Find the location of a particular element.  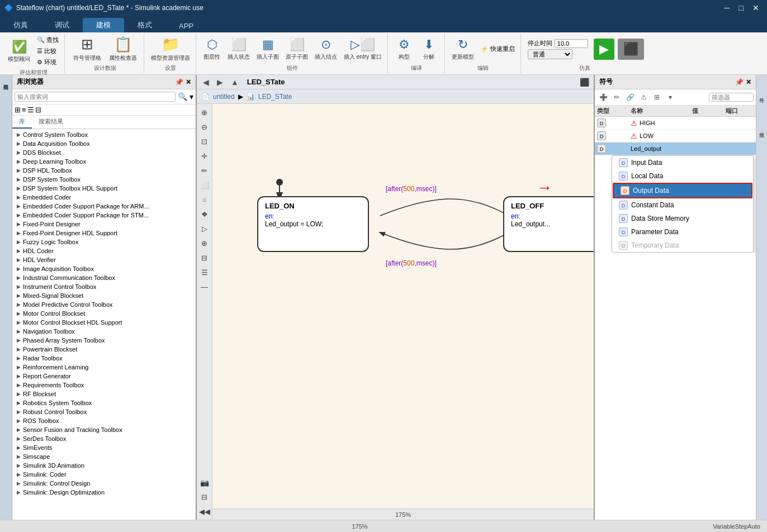

list-item: ▶Powertrain Blockset is located at coordinates (104, 349).